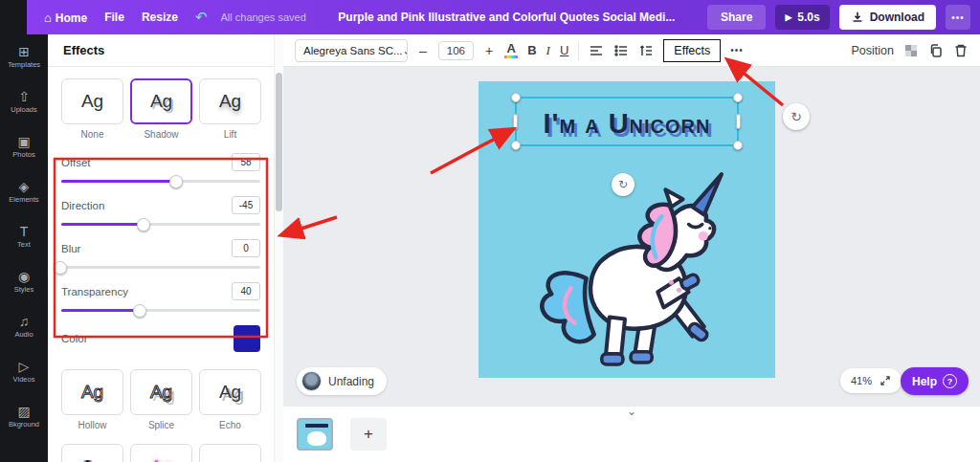 The width and height of the screenshot is (980, 462). Describe the element at coordinates (48, 17) in the screenshot. I see `home-icon: ⌂` at that location.